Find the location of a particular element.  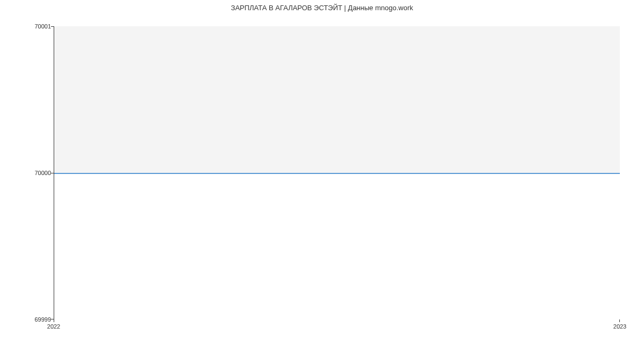

data-line is located at coordinates (337, 173).